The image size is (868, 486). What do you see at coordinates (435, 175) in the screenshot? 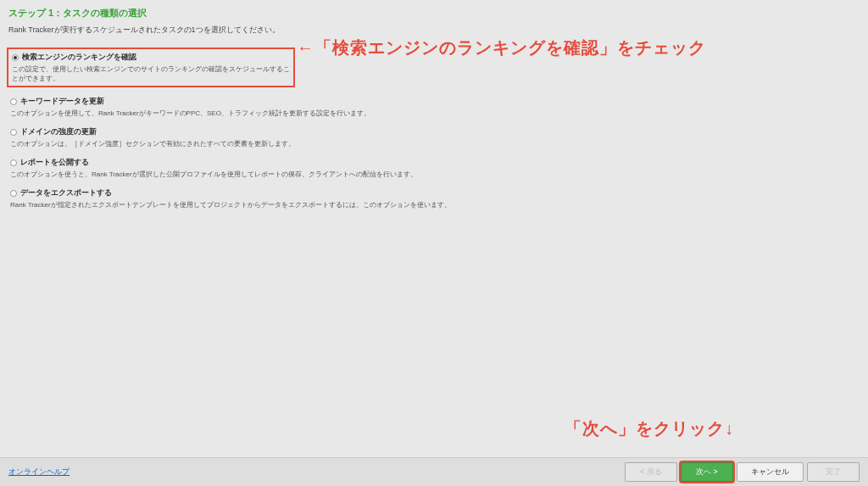
I see `option-desc: このオプションを使うと、Rank Trackerが選択した公開プロファイルを使用…` at bounding box center [435, 175].